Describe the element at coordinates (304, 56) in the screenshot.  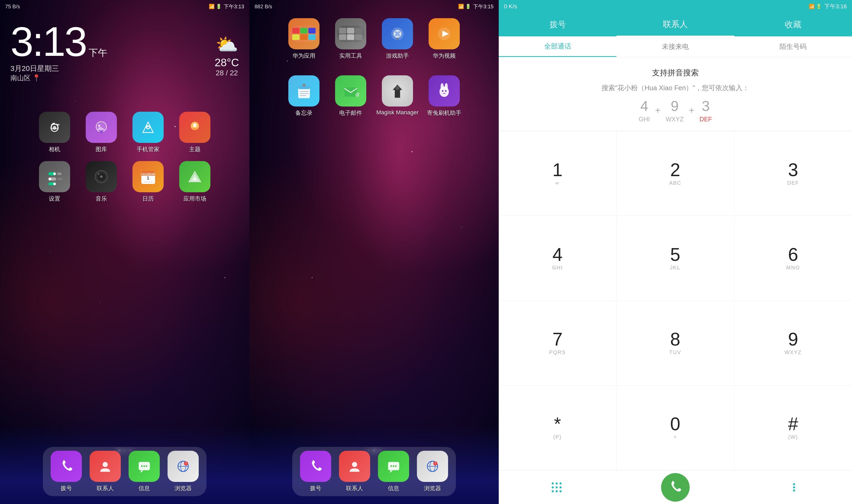
I see `app-label-huawei-apps: 华为应用` at that location.